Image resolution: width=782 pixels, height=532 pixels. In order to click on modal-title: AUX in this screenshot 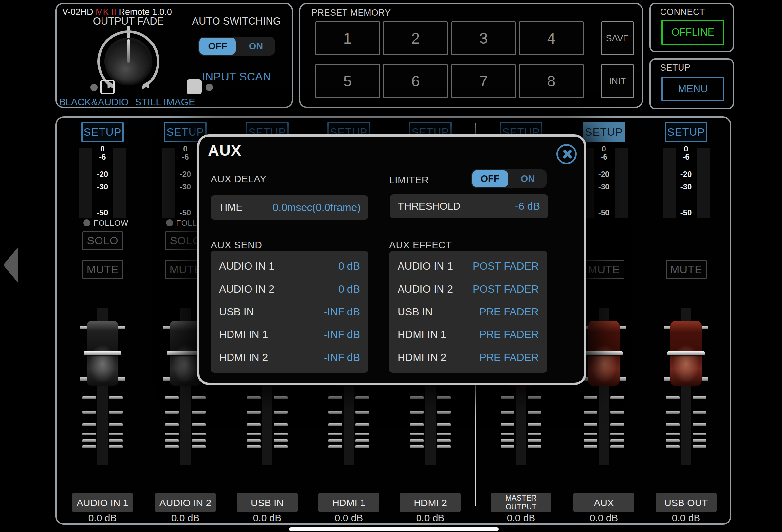, I will do `click(225, 150)`.